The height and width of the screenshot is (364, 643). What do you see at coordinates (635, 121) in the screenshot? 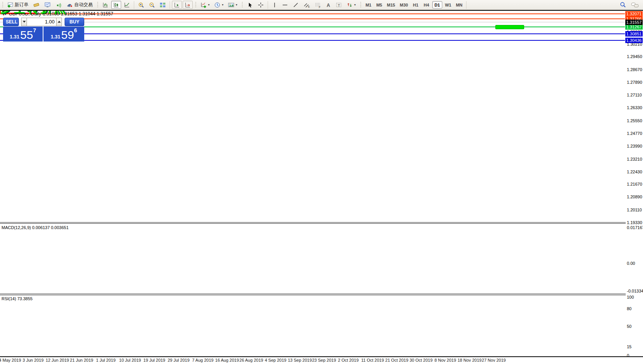
I see `price-scale-tick: 1.25550` at bounding box center [635, 121].